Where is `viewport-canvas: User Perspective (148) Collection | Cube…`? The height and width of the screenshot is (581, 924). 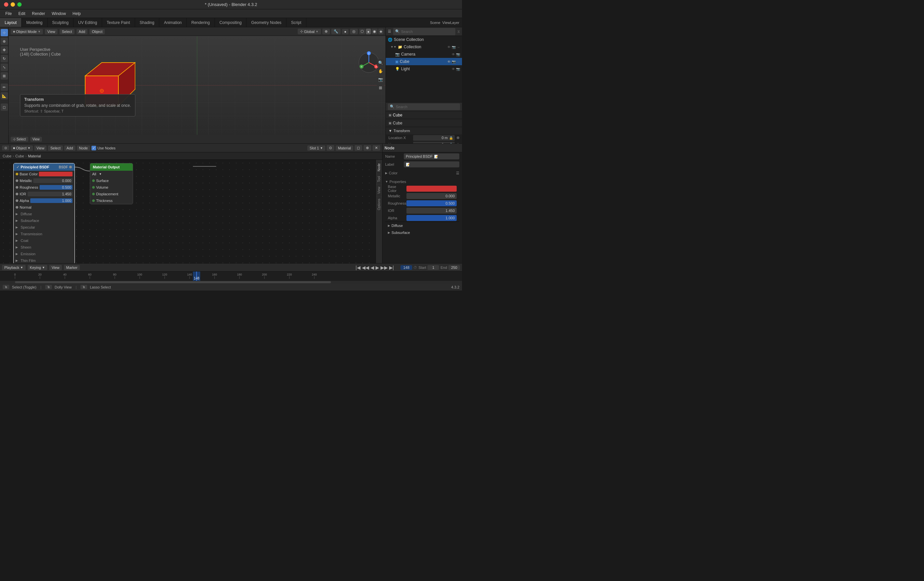 viewport-canvas: User Perspective (148) Collection | Cube… is located at coordinates (197, 85).